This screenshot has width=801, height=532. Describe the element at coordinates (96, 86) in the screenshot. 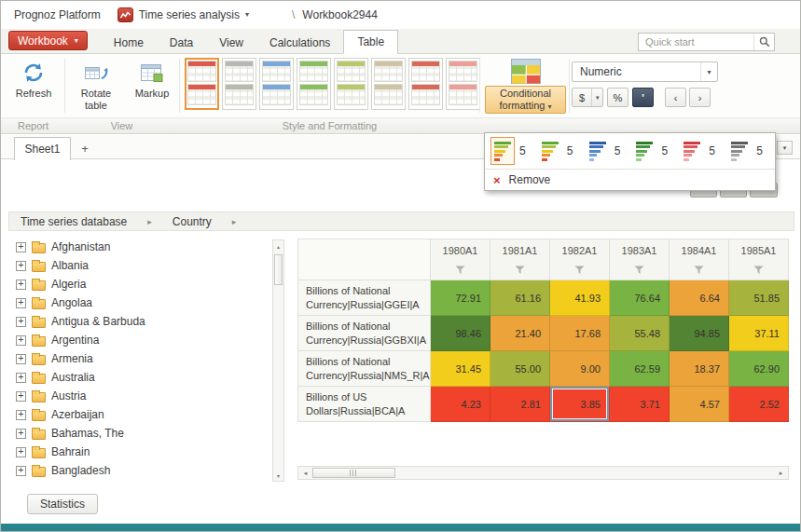

I see `rotate-table-button: Rotate table` at that location.